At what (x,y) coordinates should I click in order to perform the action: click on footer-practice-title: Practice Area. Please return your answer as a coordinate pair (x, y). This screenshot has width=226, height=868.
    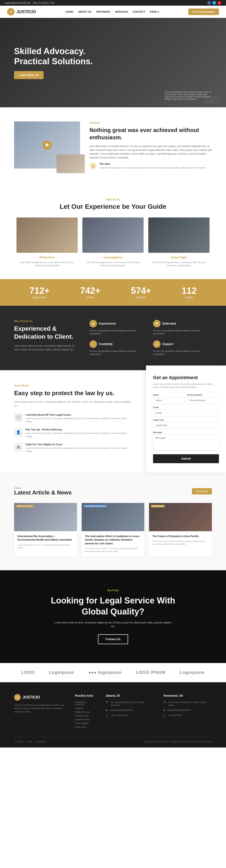
    Looking at the image, I should click on (86, 696).